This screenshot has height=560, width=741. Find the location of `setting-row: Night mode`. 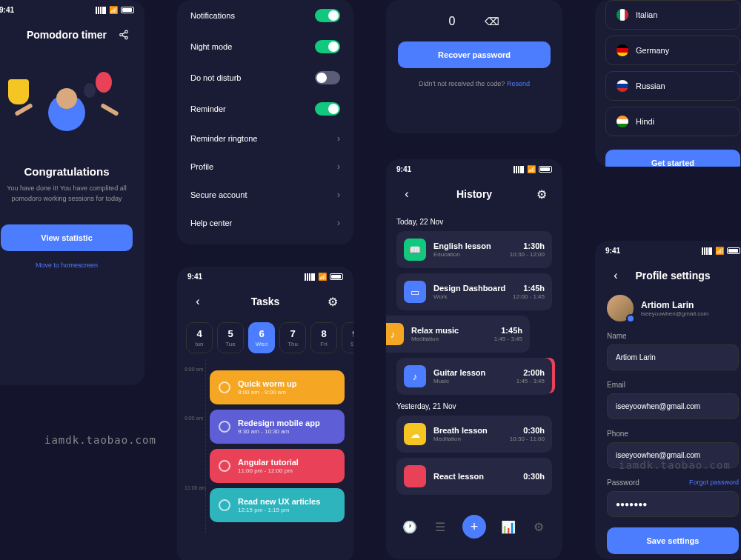

setting-row: Night mode is located at coordinates (265, 47).